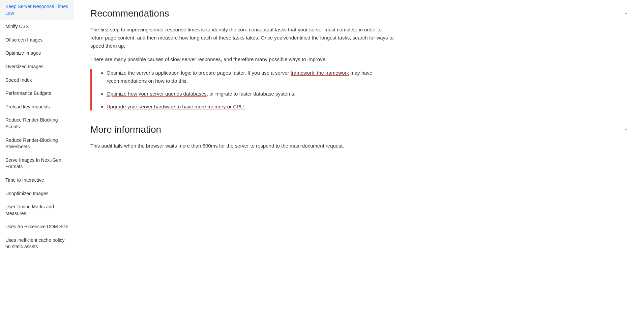 This screenshot has width=644, height=312. What do you see at coordinates (359, 90) in the screenshot?
I see `bullet-container: Optimize the server's application logic …` at bounding box center [359, 90].